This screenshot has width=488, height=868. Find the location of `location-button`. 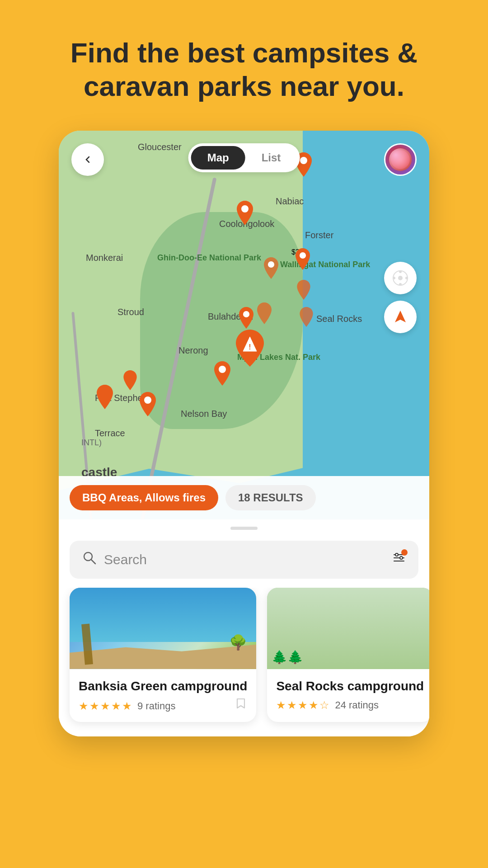

location-button is located at coordinates (400, 317).